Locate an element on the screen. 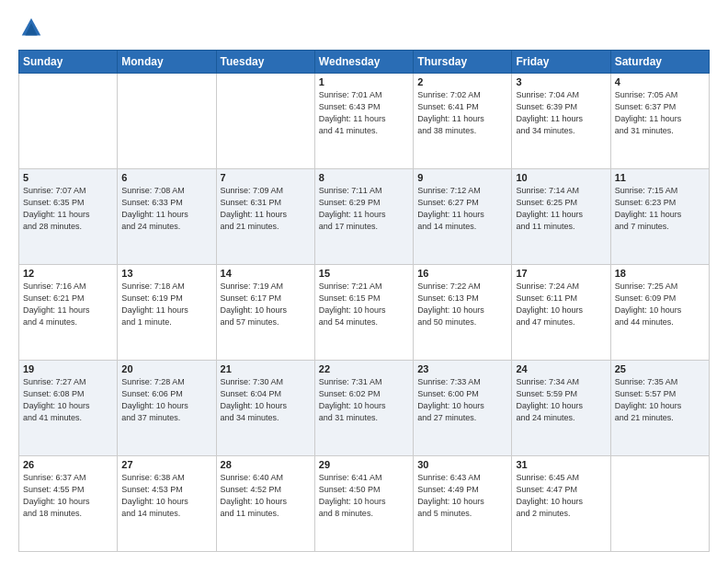 Image resolution: width=728 pixels, height=563 pixels. day-info: Sunrise: 7:18 AM Sunset: 6:19 PM Dayligh… is located at coordinates (166, 304).